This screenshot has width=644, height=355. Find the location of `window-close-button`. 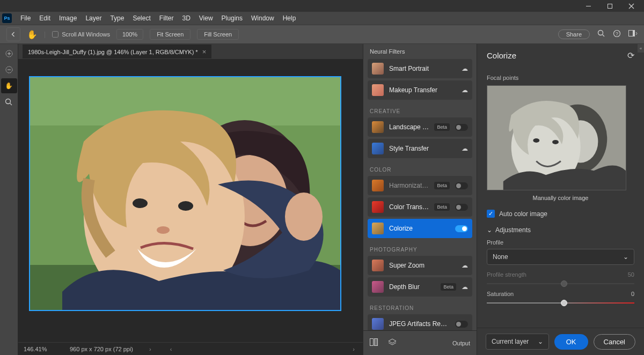

window-close-button is located at coordinates (631, 6).